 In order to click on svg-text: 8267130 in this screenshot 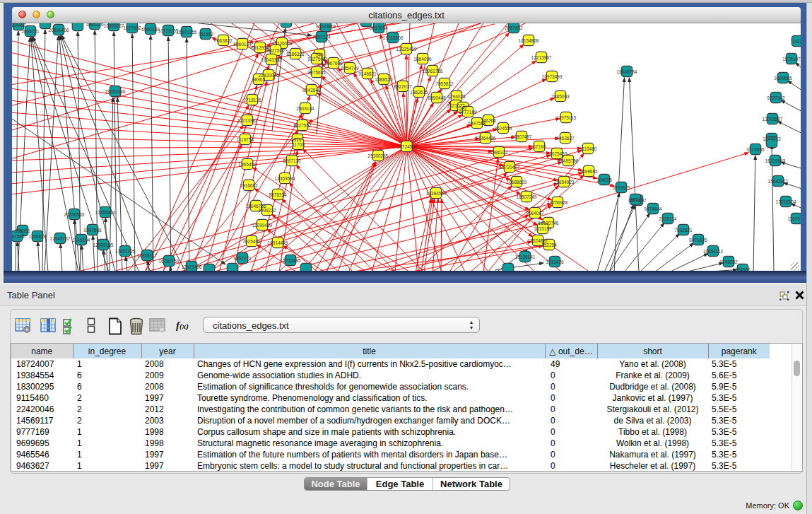, I will do `click(292, 161)`.